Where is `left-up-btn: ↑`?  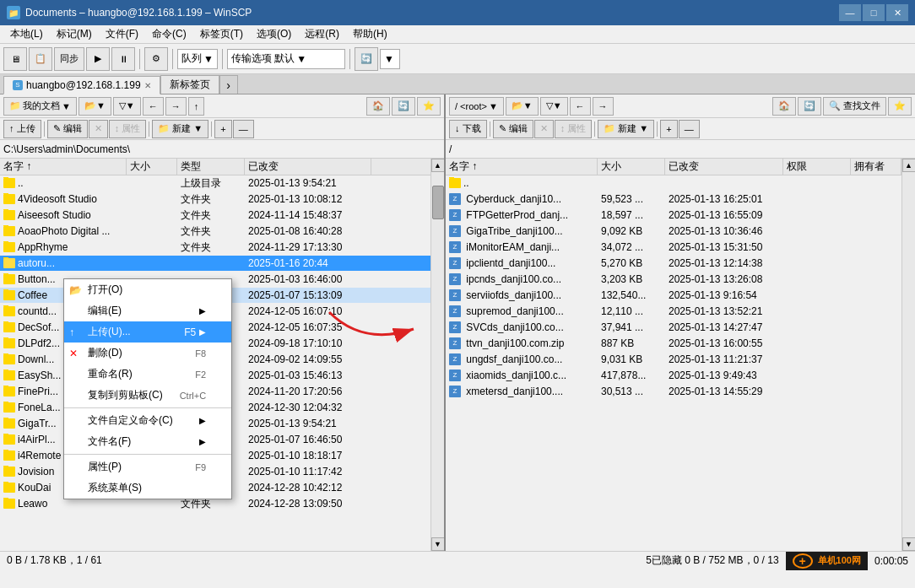 left-up-btn: ↑ is located at coordinates (197, 106).